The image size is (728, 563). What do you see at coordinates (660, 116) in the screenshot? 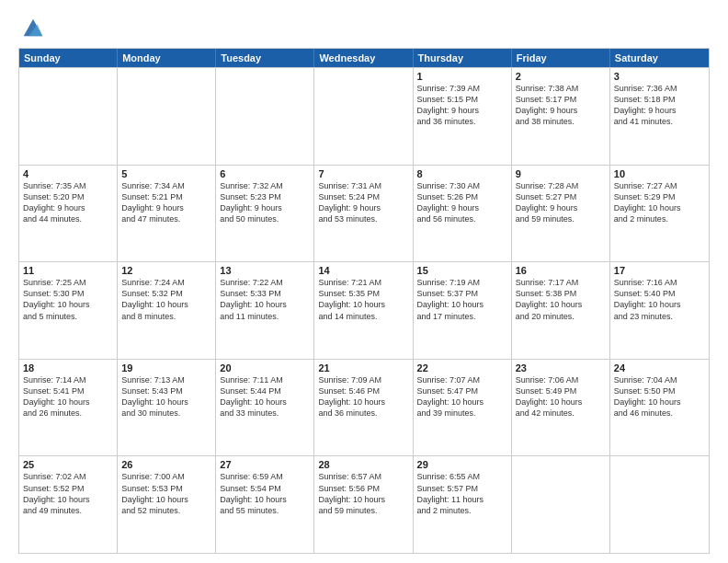
I see `calendar-cell-r0c6: 3Sunrise: 7:36 AM Sunset: 5:18 PM Daylig…` at bounding box center [660, 116].